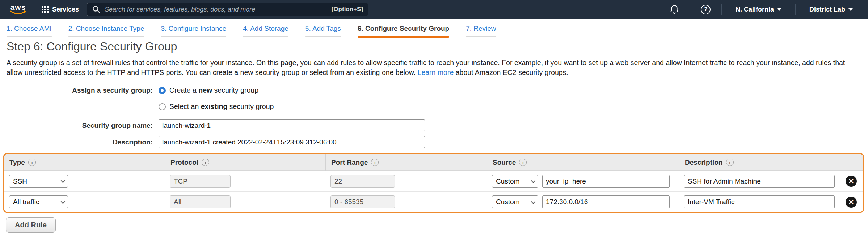 Image resolution: width=868 pixels, height=236 pixels. I want to click on services-label: Services, so click(66, 9).